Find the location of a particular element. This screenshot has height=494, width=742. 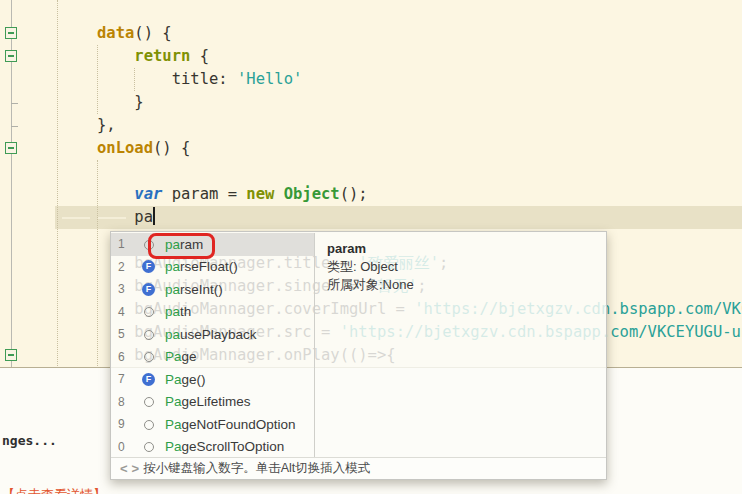

next-page-icon: > is located at coordinates (136, 468).